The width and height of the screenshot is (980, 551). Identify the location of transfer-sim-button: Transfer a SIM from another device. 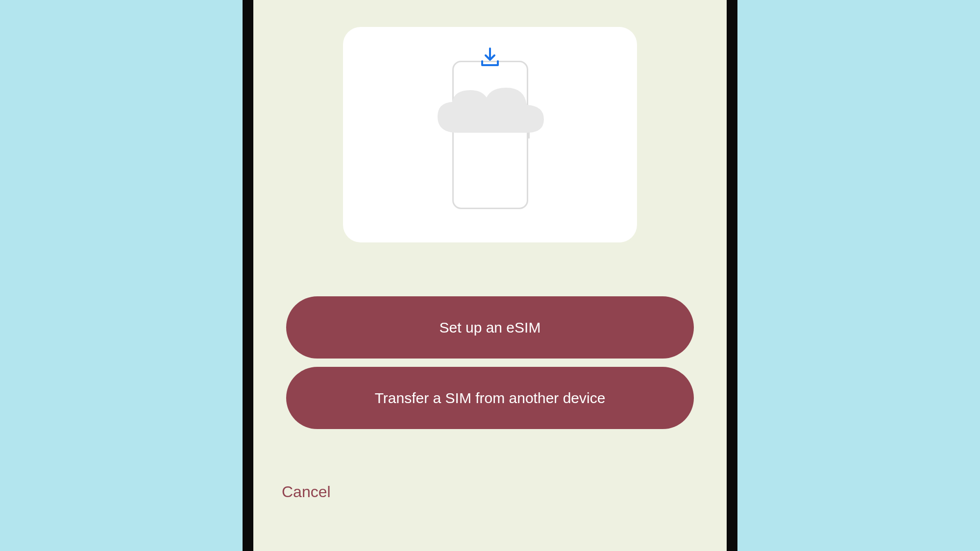
(490, 398).